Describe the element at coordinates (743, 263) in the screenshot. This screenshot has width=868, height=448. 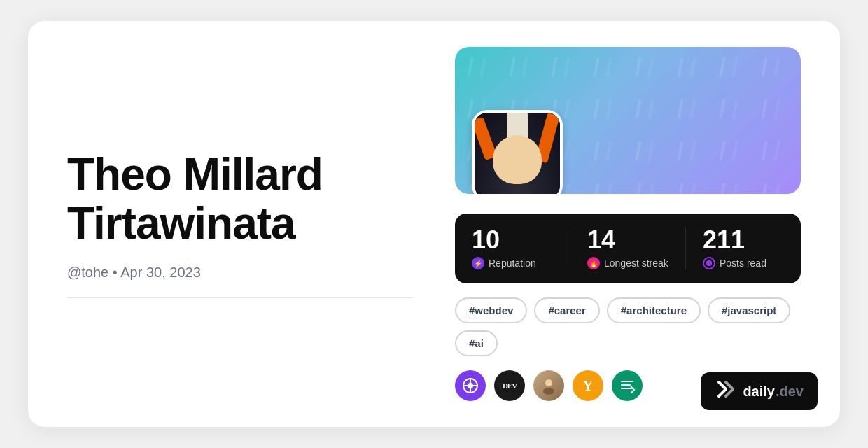
I see `posts-read-label: Posts read` at that location.